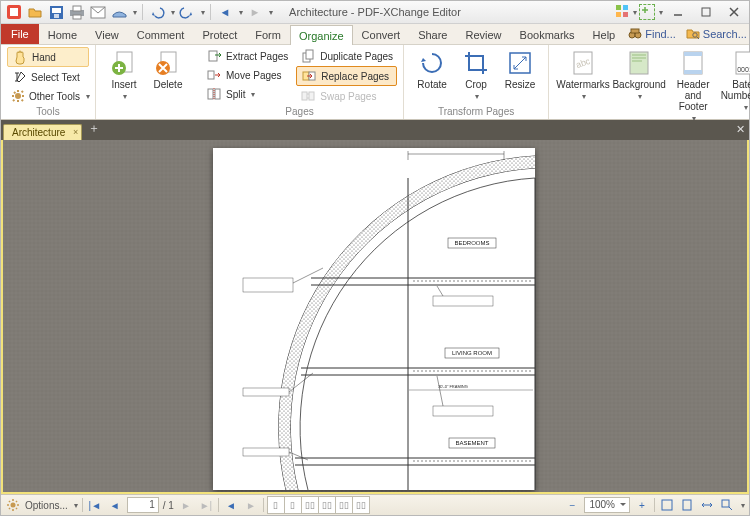 This screenshot has height=516, width=750. Describe the element at coordinates (483, 34) in the screenshot. I see `tab-review: Review` at that location.